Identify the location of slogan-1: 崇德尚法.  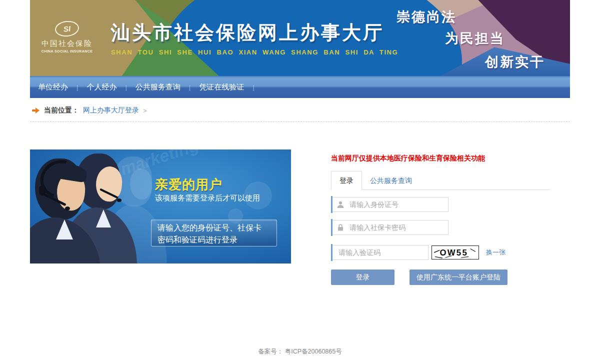
(426, 17).